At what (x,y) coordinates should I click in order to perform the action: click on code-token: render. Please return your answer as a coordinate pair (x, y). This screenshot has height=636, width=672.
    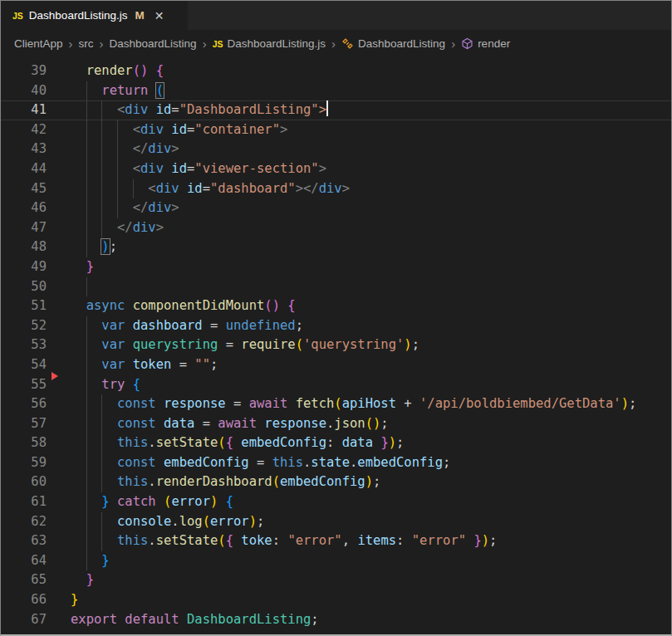
    Looking at the image, I should click on (110, 71).